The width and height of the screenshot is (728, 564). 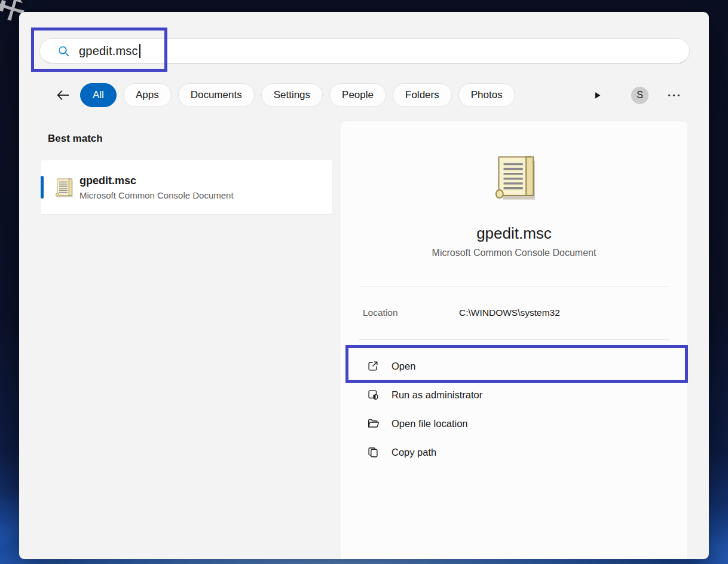 What do you see at coordinates (63, 51) in the screenshot?
I see `search-icon` at bounding box center [63, 51].